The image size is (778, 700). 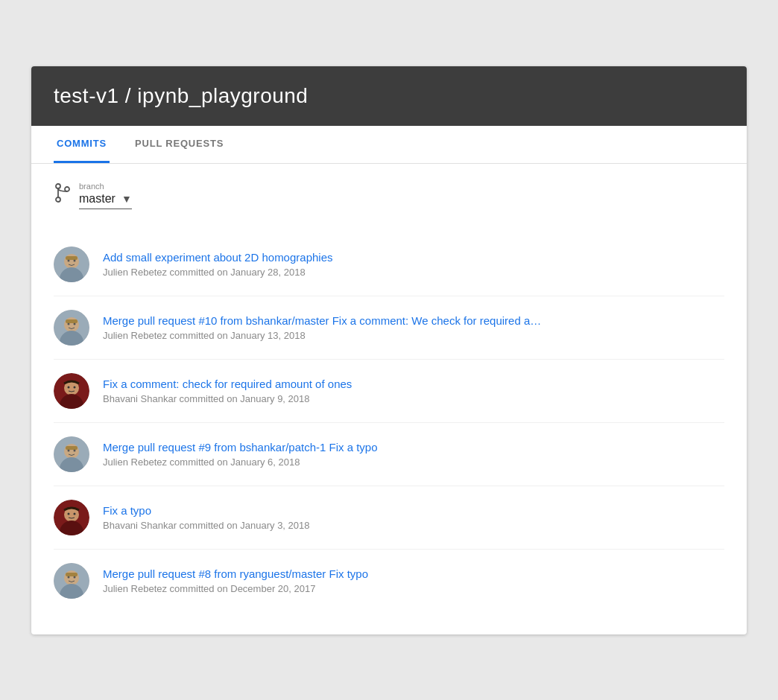 I want to click on commit-message: Merge pull request #9 from bshankar/patc…, so click(x=240, y=447).